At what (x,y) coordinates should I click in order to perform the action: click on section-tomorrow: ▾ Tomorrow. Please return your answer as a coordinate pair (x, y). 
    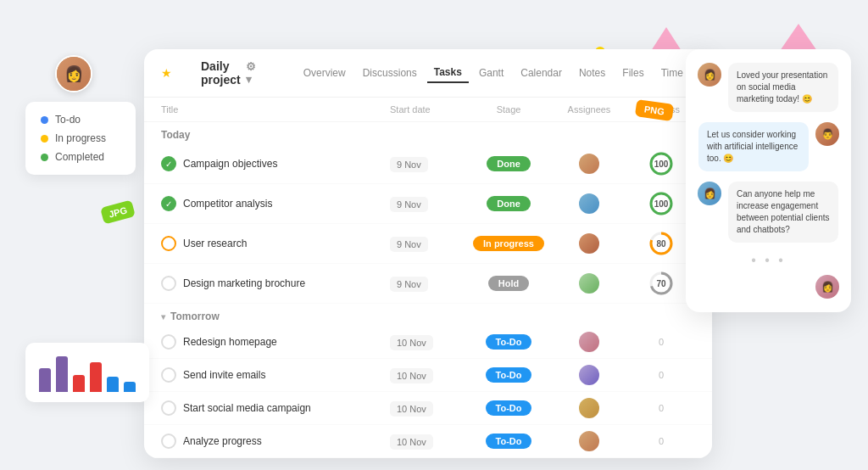
    Looking at the image, I should click on (428, 315).